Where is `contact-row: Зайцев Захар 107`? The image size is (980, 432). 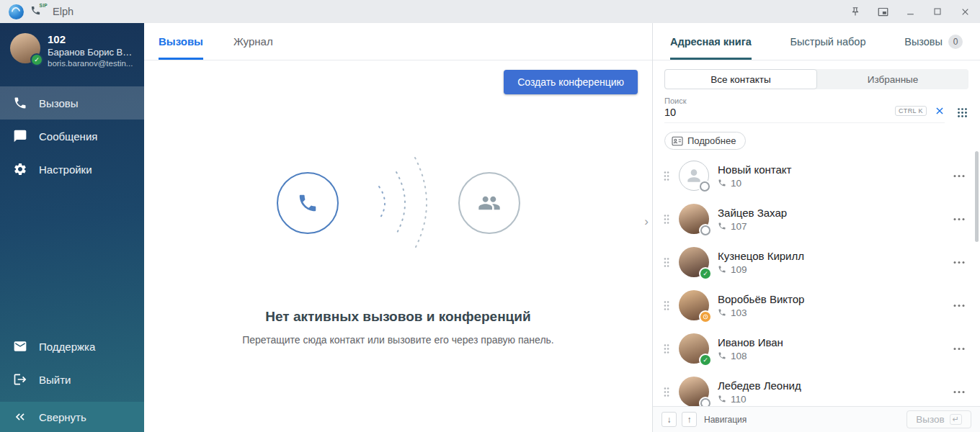
contact-row: Зайцев Захар 107 is located at coordinates (816, 219).